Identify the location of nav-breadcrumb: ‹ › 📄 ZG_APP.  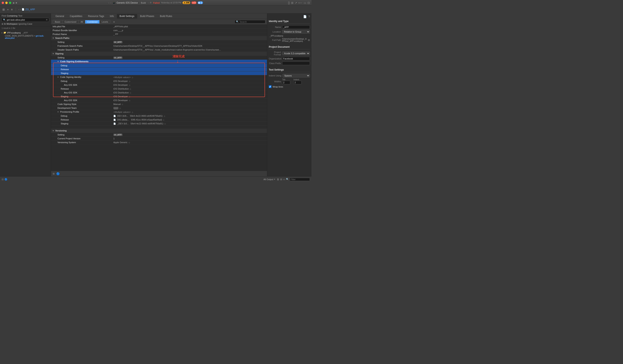
(27, 9).